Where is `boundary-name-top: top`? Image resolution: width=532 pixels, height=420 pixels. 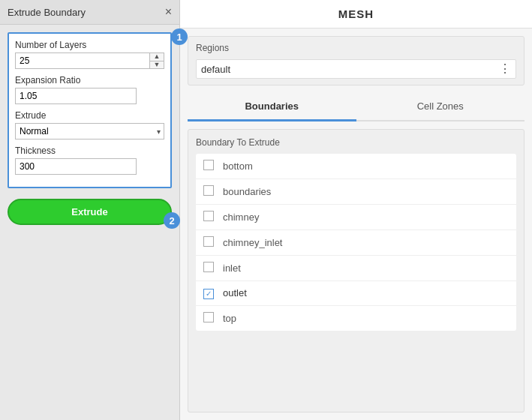 boundary-name-top: top is located at coordinates (230, 318).